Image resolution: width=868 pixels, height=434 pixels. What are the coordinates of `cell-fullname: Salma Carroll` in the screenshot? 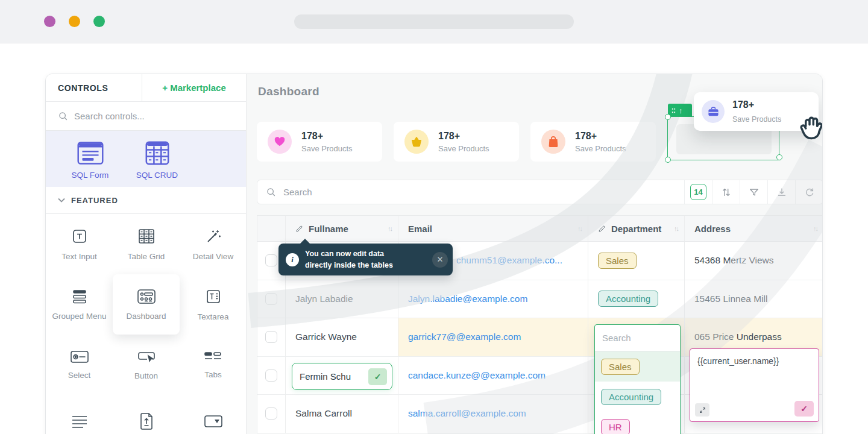 It's located at (342, 414).